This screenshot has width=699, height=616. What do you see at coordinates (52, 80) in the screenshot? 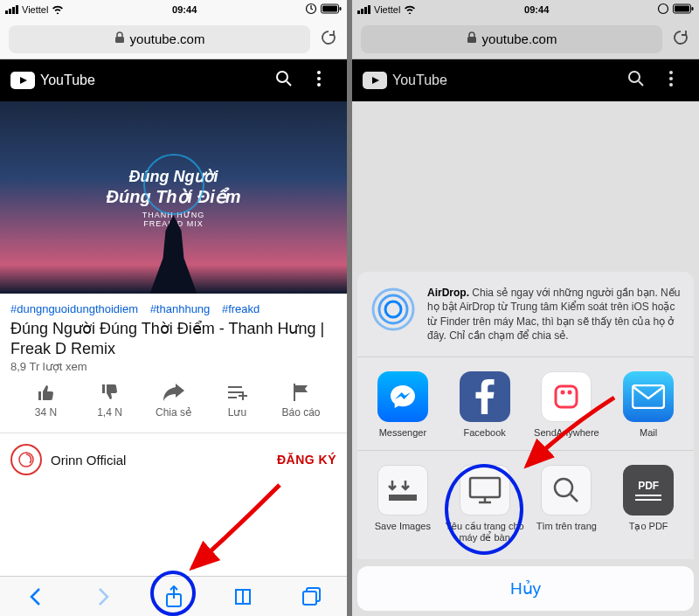
I see `youtube-logo: YouTube` at bounding box center [52, 80].